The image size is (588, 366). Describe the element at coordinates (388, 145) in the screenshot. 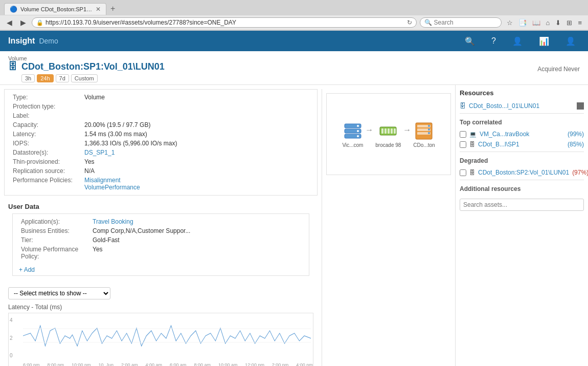

I see `topo-label-switch: brocade 98` at that location.